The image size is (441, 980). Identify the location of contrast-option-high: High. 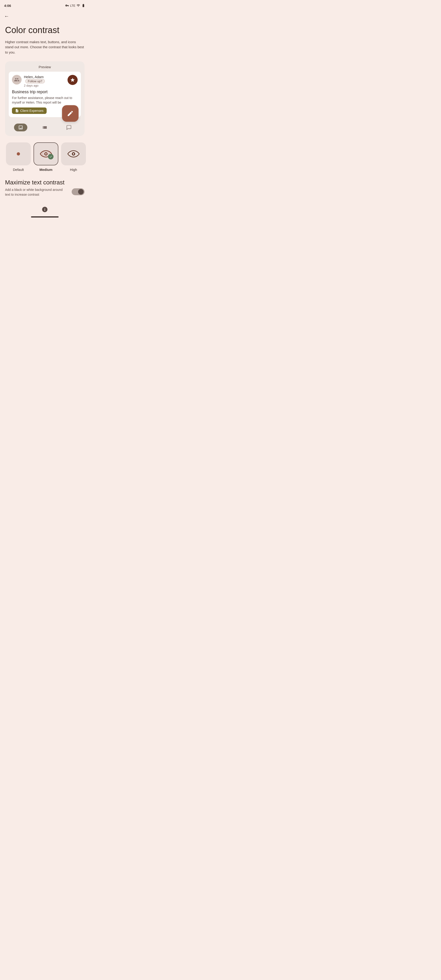
(74, 157).